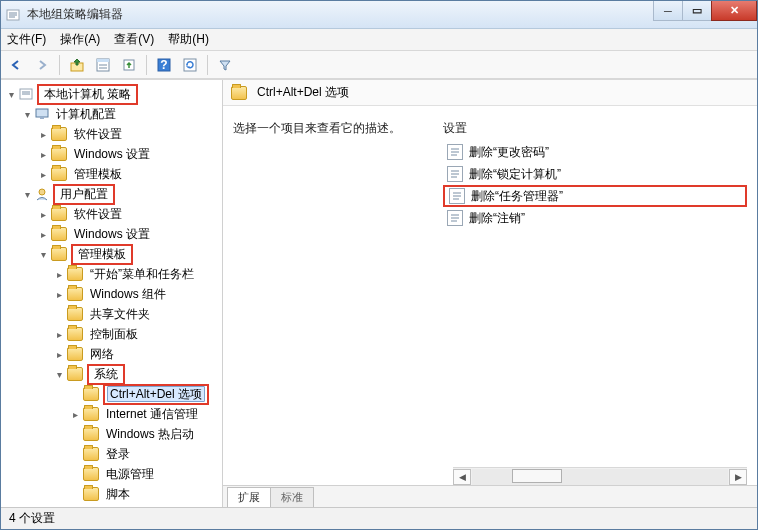 This screenshot has height=530, width=758. I want to click on tree-scripts: ▸脚本, so click(146, 494).